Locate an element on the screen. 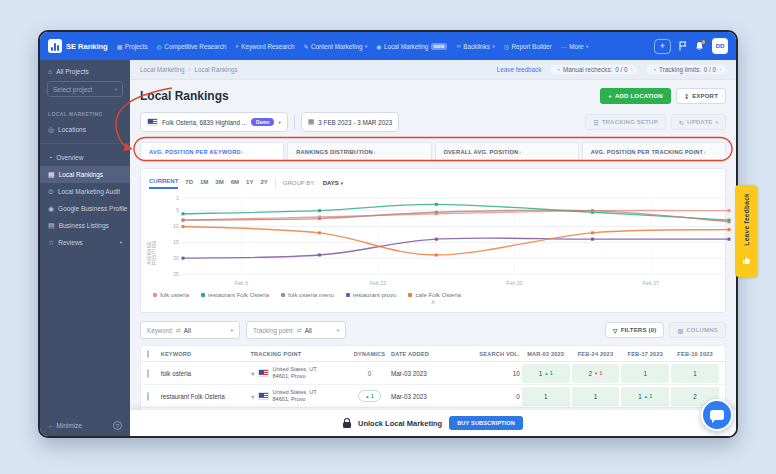 The height and width of the screenshot is (474, 776). filters-button: ▽FILTERS (0) is located at coordinates (635, 330).